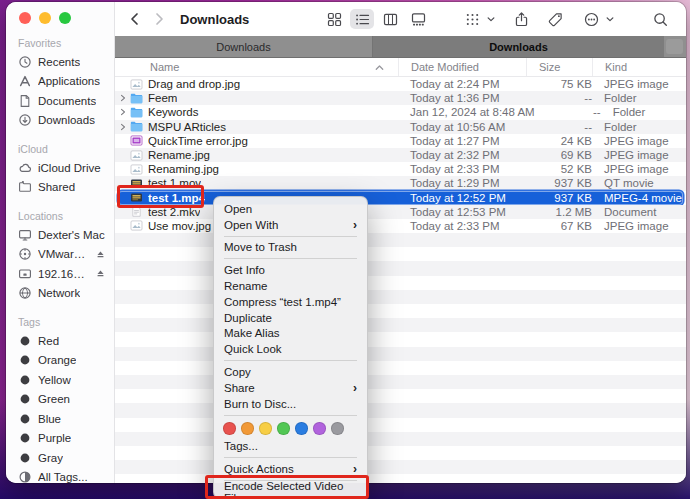 This screenshot has width=690, height=499. Describe the element at coordinates (290, 447) in the screenshot. I see `menu-item-tags: Tags...` at that location.